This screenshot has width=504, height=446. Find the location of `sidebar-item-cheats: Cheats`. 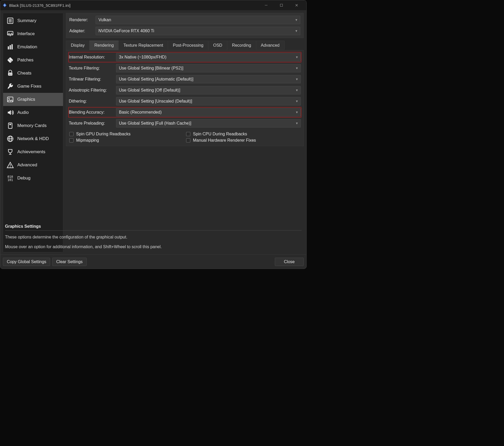

sidebar-item-cheats: Cheats is located at coordinates (33, 73).